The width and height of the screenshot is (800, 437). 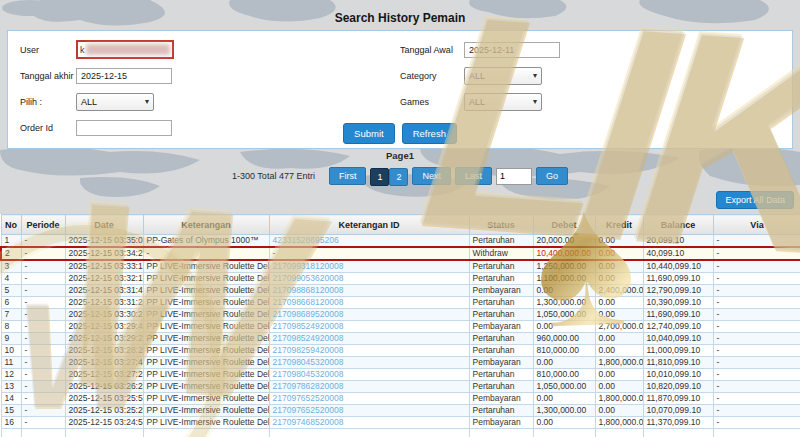 What do you see at coordinates (400, 351) in the screenshot?
I see `table-row: 10-2025-12-15 03:28:25PP LIVE-Immersive …` at bounding box center [400, 351].